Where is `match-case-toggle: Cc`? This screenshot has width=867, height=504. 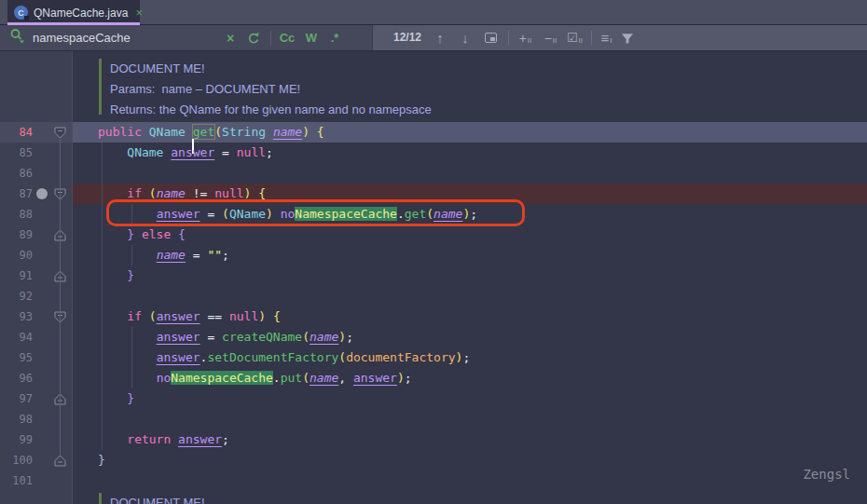 match-case-toggle: Cc is located at coordinates (287, 37).